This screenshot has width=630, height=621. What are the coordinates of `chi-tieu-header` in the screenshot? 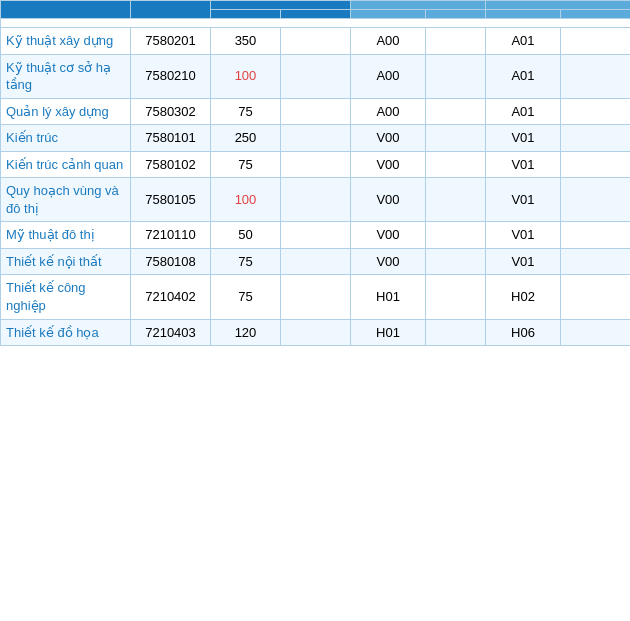 It's located at (281, 6).